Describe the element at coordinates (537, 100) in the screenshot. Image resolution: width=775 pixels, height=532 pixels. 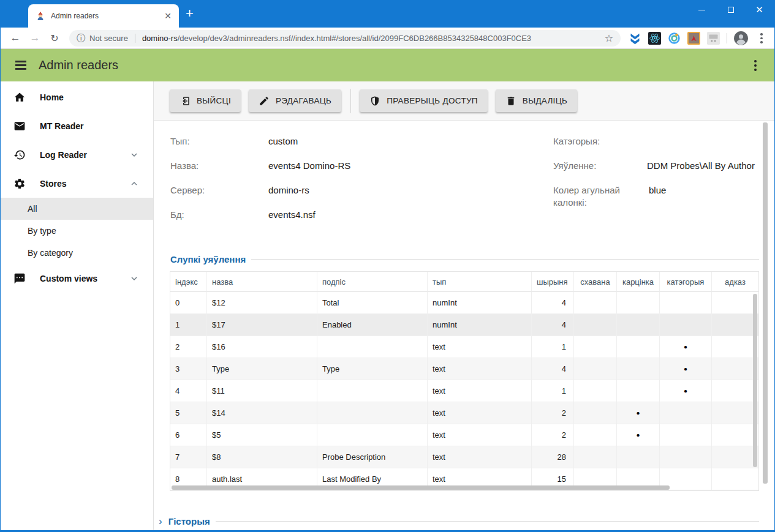
I see `delete-button: ВЫДАЛІЦЬ` at that location.